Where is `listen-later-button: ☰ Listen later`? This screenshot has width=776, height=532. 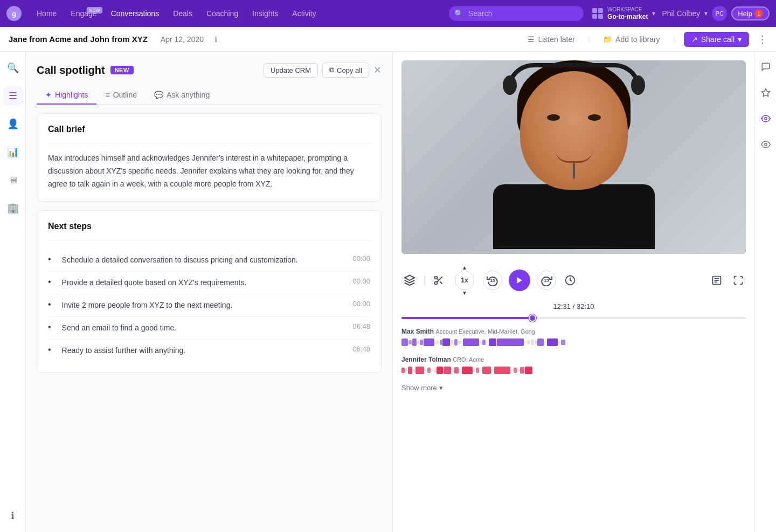 listen-later-button: ☰ Listen later is located at coordinates (551, 39).